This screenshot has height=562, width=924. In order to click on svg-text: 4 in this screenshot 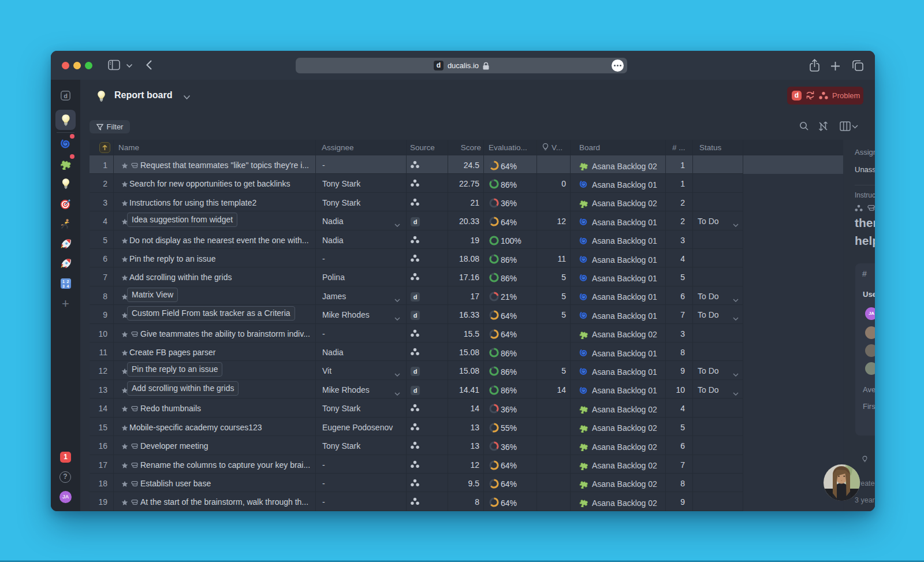, I will do `click(68, 286)`.